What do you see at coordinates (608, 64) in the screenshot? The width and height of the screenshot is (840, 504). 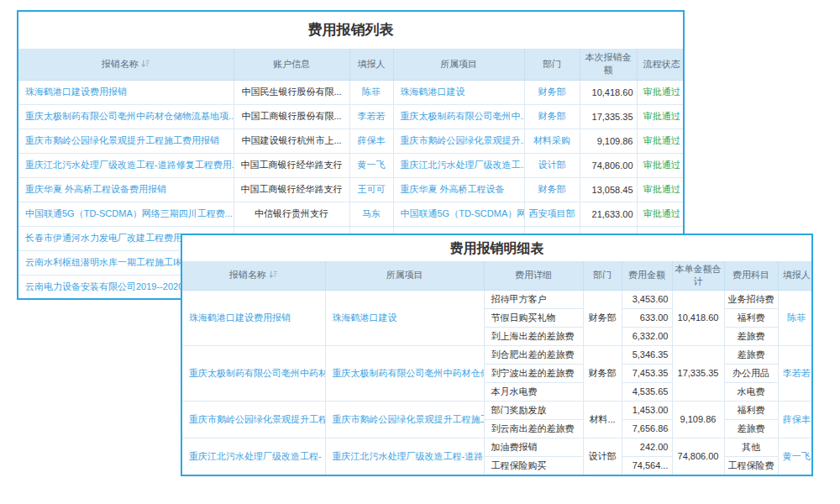 I see `col-header-label: 本次报销金额` at bounding box center [608, 64].